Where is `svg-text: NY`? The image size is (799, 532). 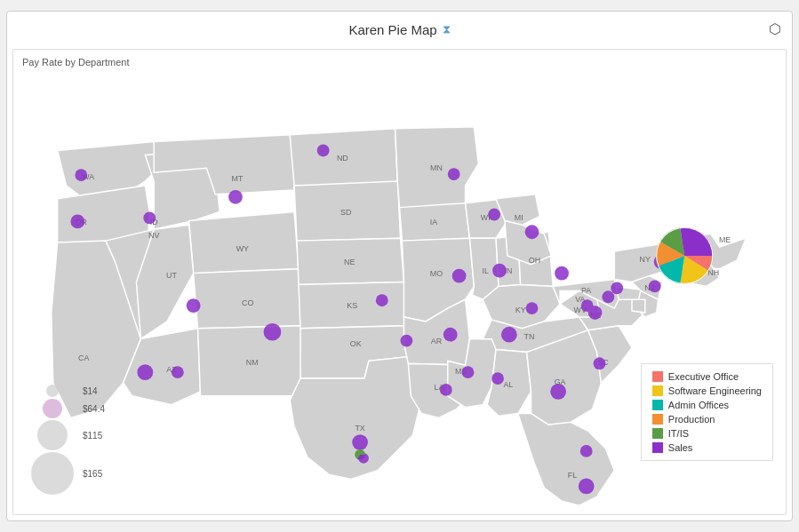
svg-text: NY is located at coordinates (645, 259).